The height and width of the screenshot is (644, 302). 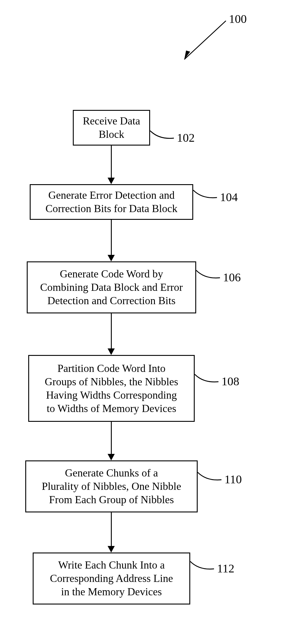 I want to click on box-106-text: Generate Code Word by Combining Data Blo…, so click(x=111, y=288).